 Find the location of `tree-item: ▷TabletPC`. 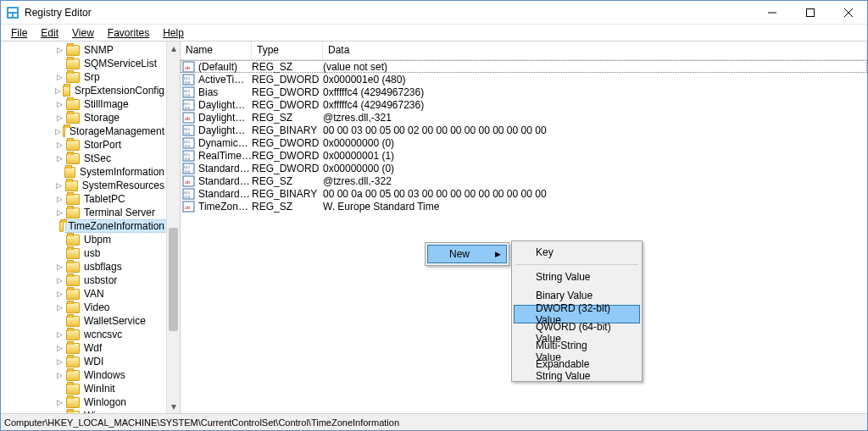

tree-item: ▷TabletPC is located at coordinates (83, 199).